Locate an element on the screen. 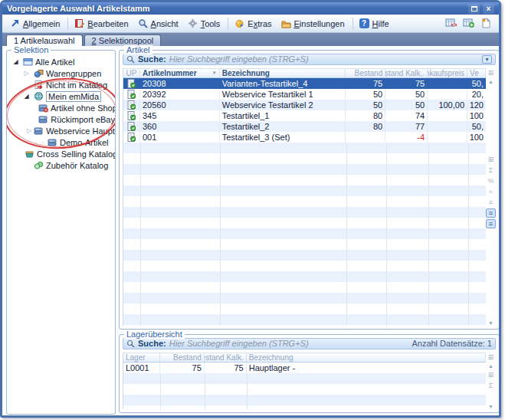 Image resolution: width=505 pixels, height=420 pixels. percent-icon: % is located at coordinates (490, 181).